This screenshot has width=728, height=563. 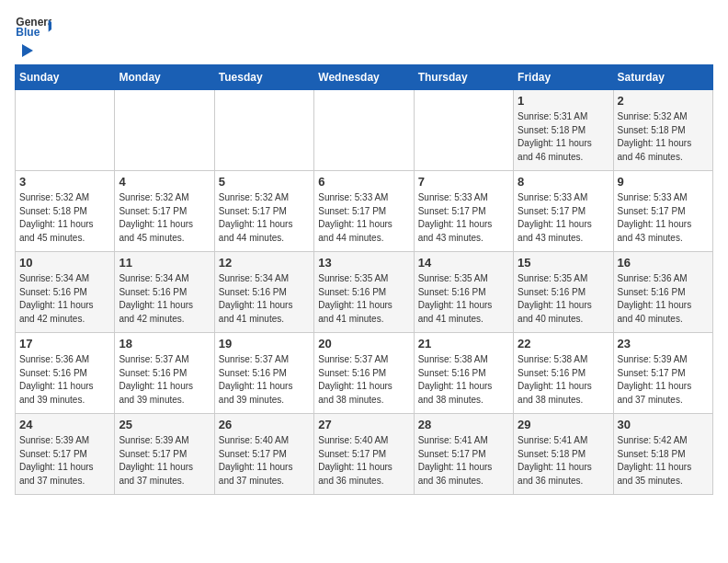 I want to click on day-number: 17, so click(x=64, y=344).